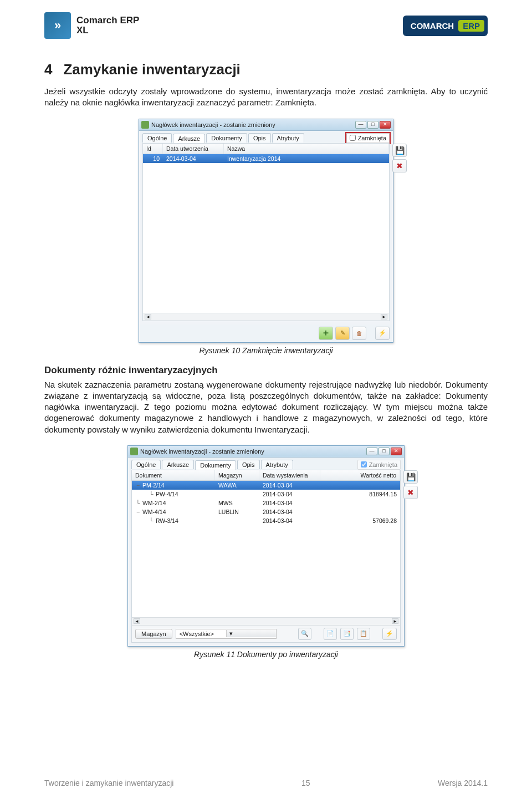 Image resolution: width=532 pixels, height=803 pixels. I want to click on col-name: Nazwa, so click(306, 149).